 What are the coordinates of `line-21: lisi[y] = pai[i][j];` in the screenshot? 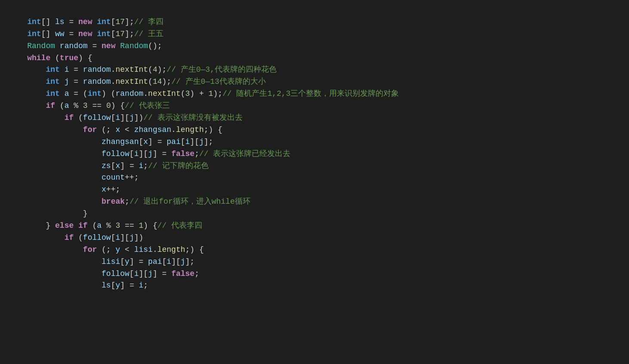 It's located at (102, 262).